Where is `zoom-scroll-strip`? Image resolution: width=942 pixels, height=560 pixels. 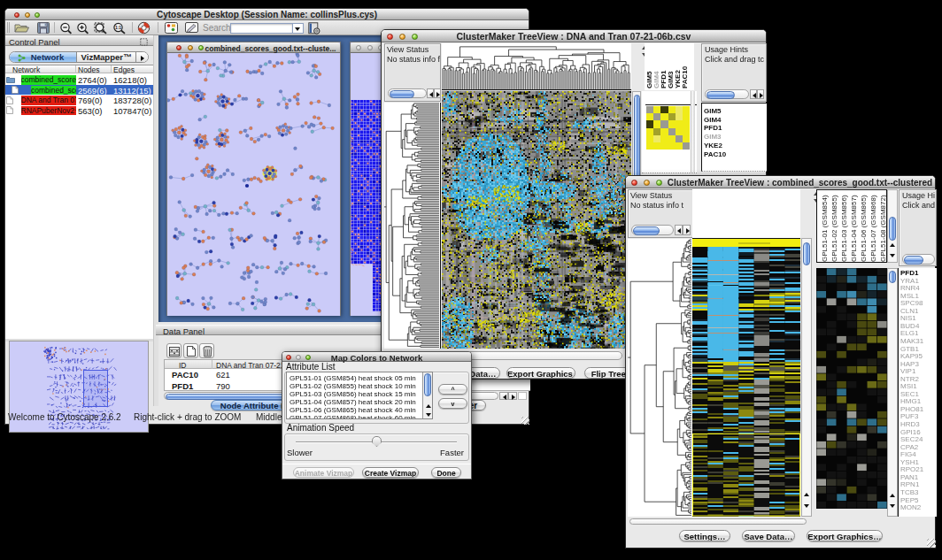 zoom-scroll-strip is located at coordinates (692, 132).